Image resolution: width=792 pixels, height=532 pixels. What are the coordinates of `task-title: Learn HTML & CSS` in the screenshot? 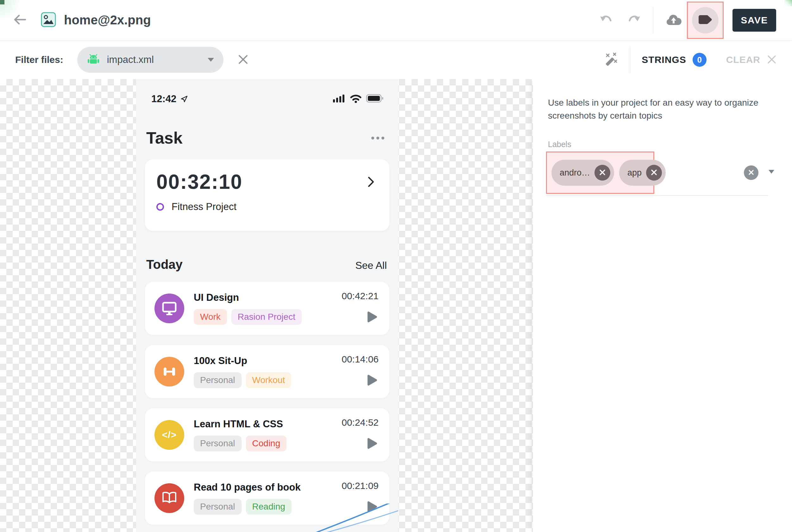 It's located at (240, 424).